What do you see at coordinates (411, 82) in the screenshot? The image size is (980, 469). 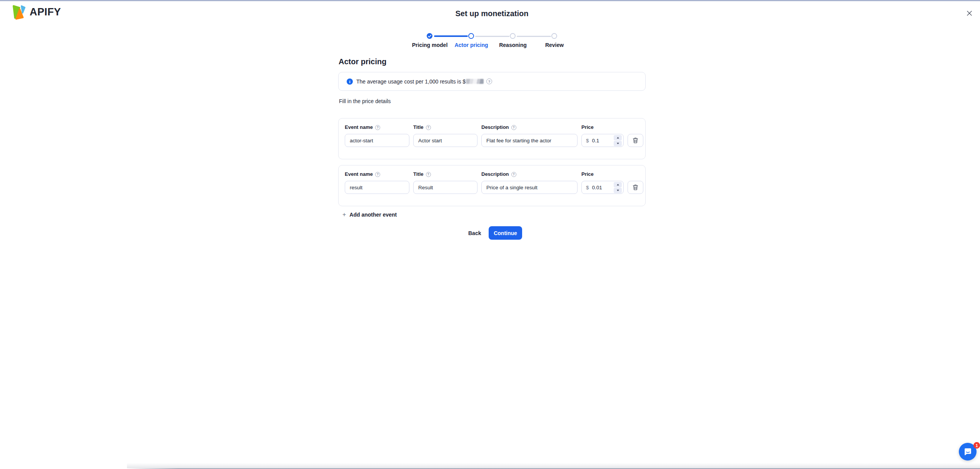 I see `banner-text: The average usage cost per 1,000 results…` at bounding box center [411, 82].